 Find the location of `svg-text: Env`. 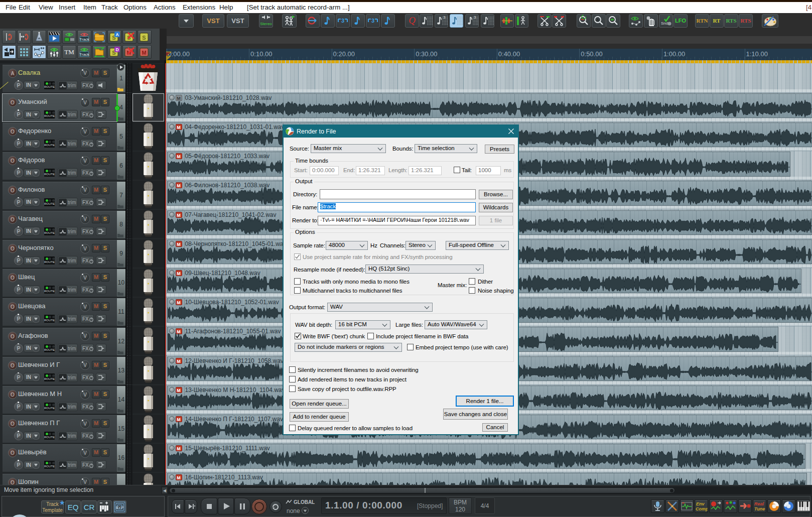

svg-text: Env is located at coordinates (701, 504).